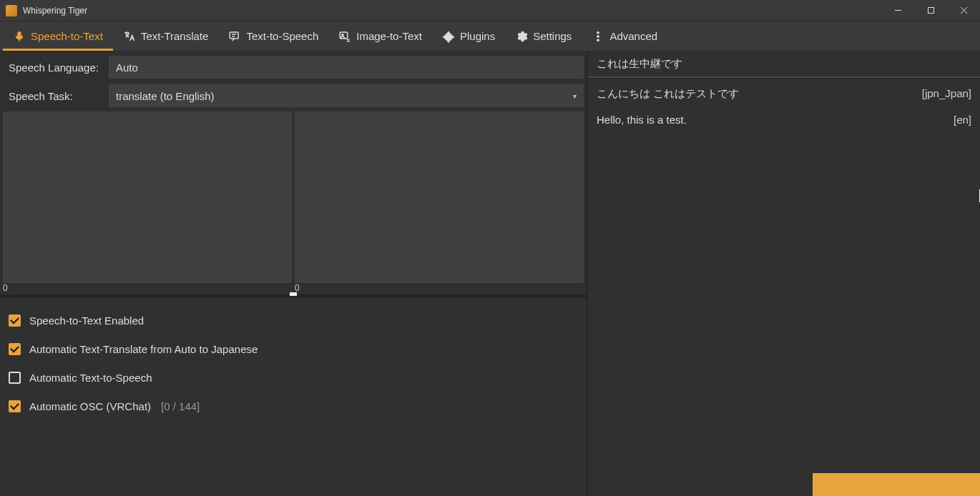 This screenshot has height=496, width=980. I want to click on auto-translate-label: Automatic Text-Translate from Auto to Ja…, so click(143, 349).